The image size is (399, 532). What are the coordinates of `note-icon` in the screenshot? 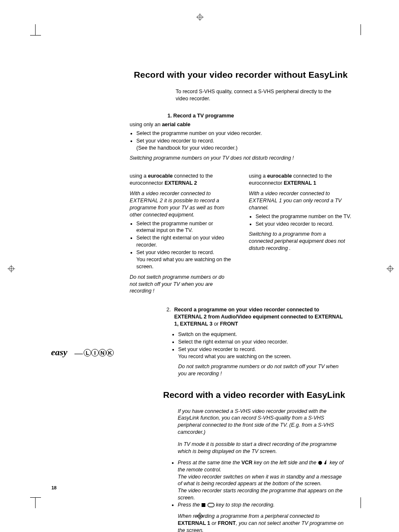 It's located at (326, 462).